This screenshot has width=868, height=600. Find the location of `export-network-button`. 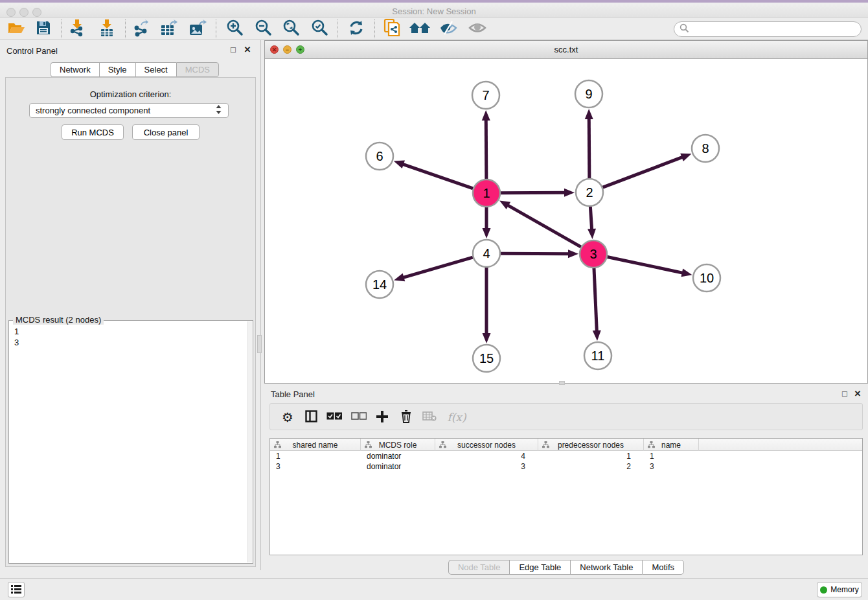

export-network-button is located at coordinates (141, 29).